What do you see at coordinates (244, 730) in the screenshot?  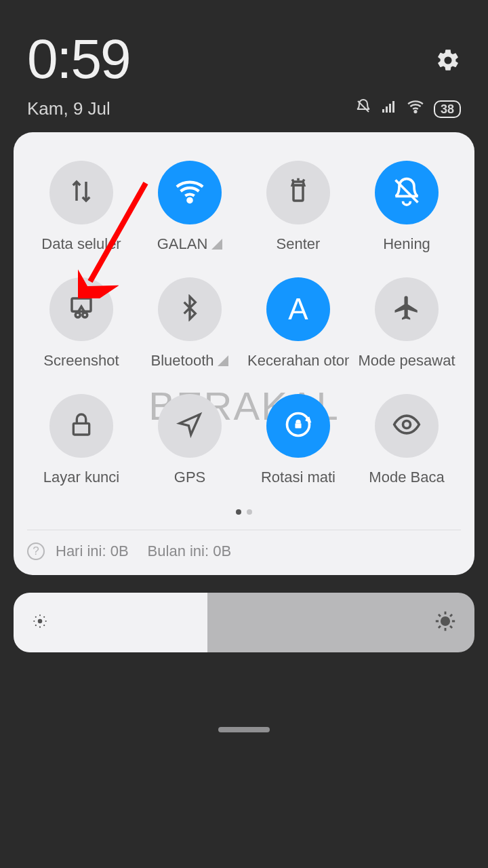 I see `drag-handle` at bounding box center [244, 730].